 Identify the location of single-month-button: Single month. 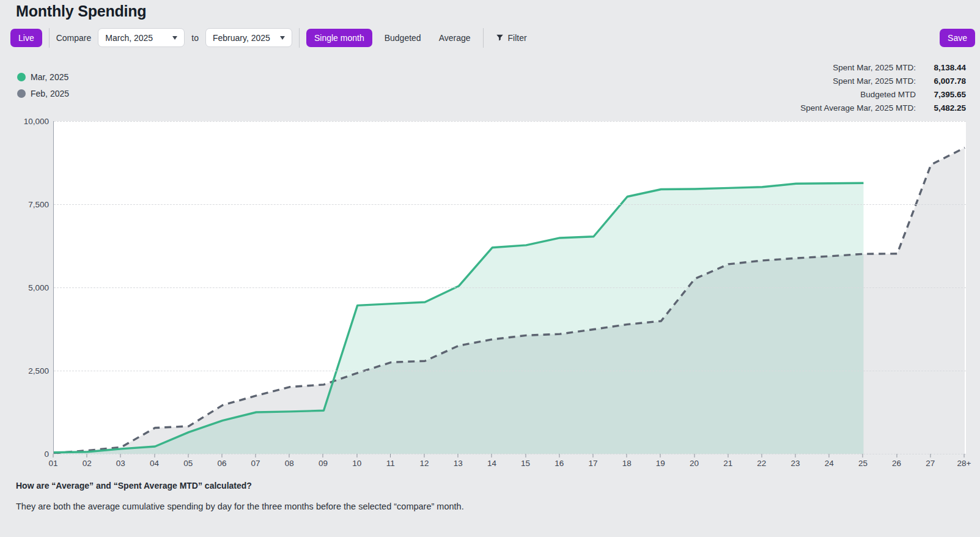
(339, 38).